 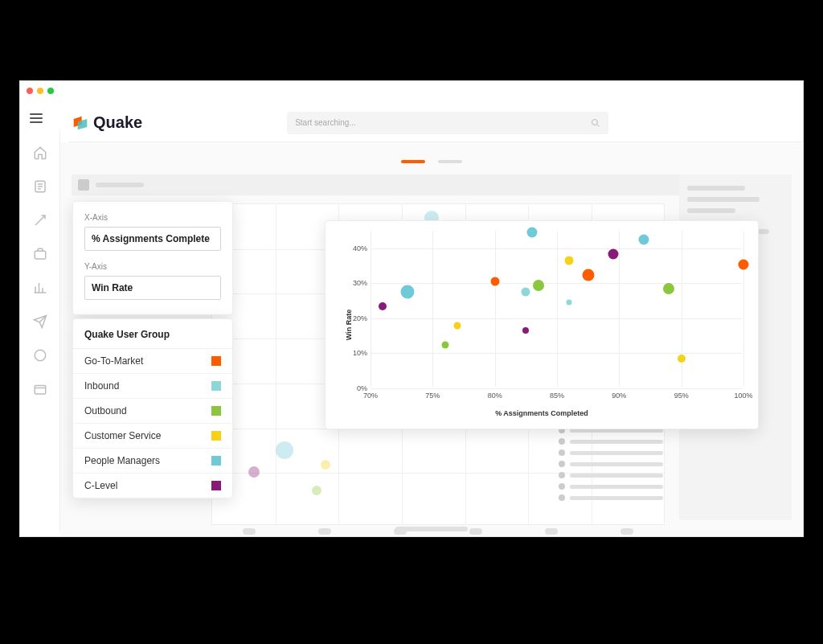 What do you see at coordinates (153, 239) in the screenshot?
I see `x-axis-input` at bounding box center [153, 239].